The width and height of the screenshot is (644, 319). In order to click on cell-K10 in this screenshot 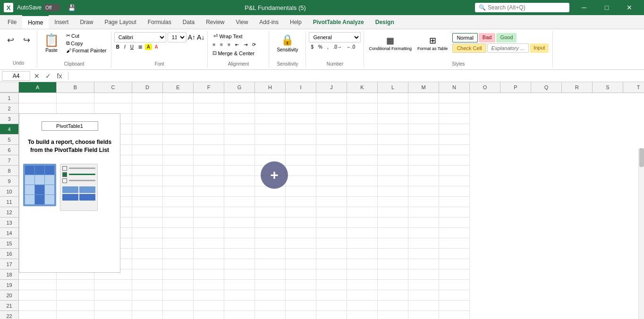, I will do `click(363, 192)`.